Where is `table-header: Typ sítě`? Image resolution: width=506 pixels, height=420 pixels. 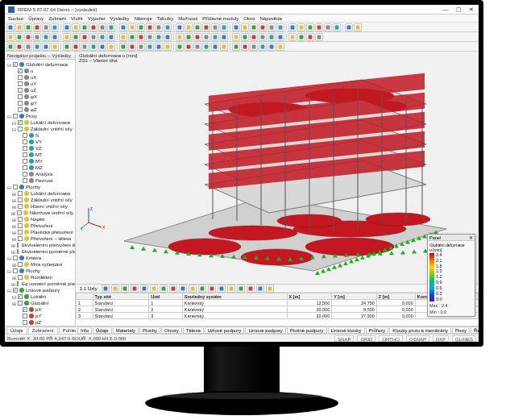 table-header: Typ sítě is located at coordinates (121, 297).